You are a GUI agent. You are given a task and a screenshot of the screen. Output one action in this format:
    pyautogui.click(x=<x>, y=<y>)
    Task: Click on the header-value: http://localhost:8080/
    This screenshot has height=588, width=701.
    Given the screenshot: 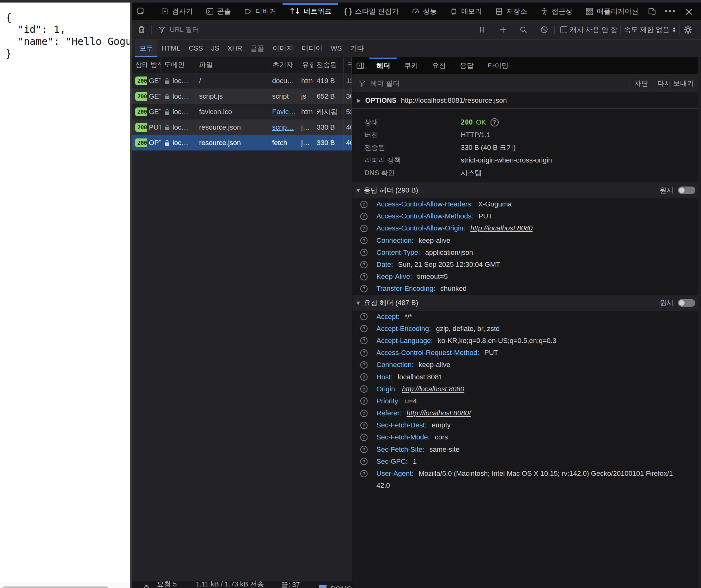 What is the action you would take?
    pyautogui.click(x=439, y=413)
    